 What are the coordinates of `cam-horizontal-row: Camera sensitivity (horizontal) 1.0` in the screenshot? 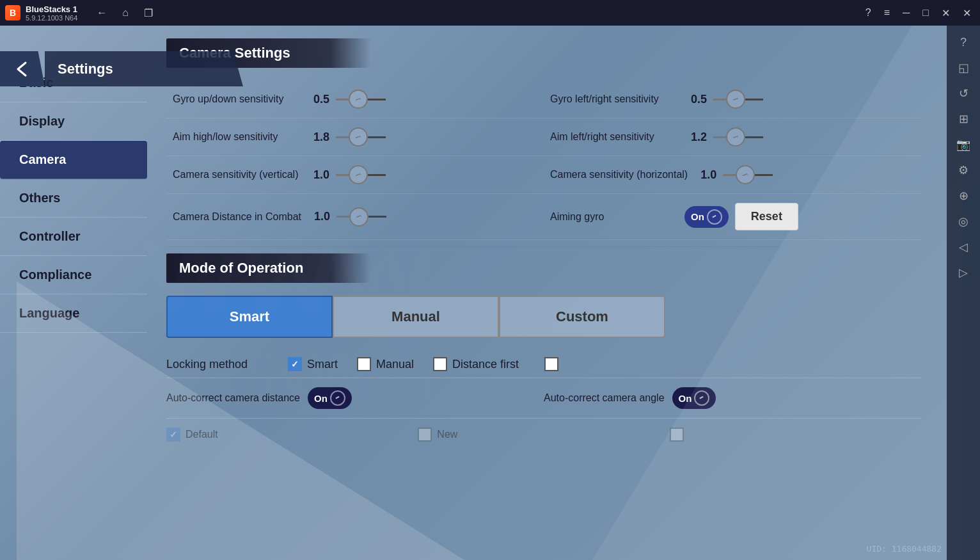 It's located at (732, 175).